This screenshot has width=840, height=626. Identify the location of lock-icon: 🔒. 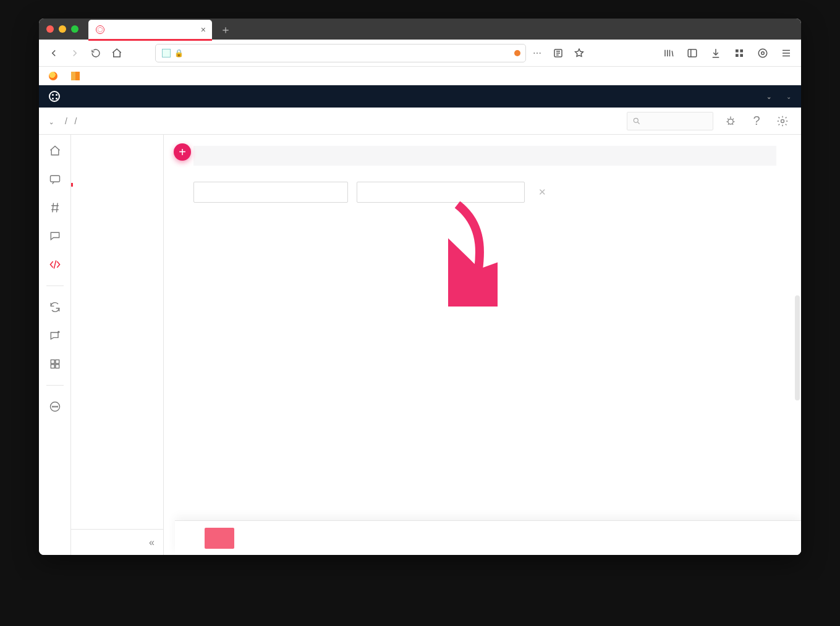
(179, 53).